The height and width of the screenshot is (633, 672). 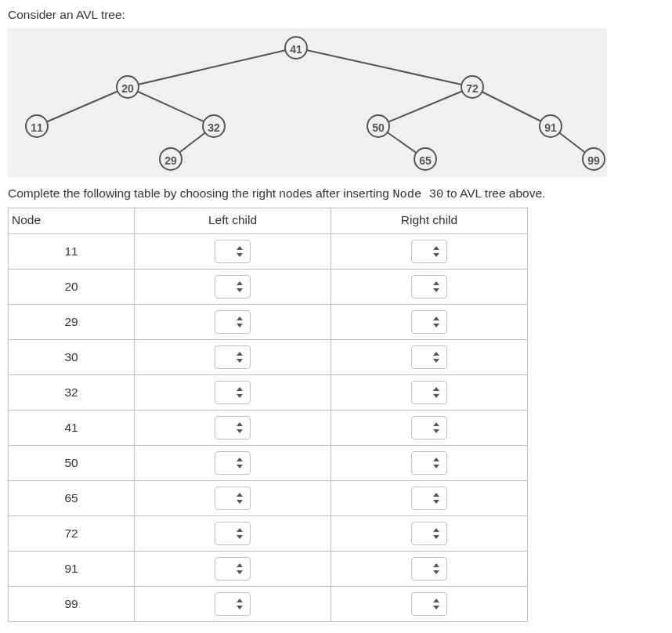 What do you see at coordinates (72, 605) in the screenshot?
I see `node-value: 99` at bounding box center [72, 605].